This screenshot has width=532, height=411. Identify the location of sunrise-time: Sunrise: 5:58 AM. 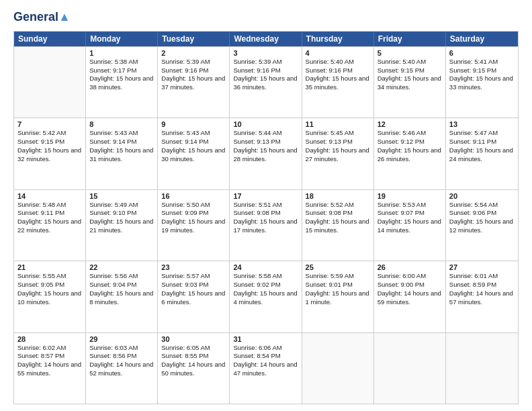
(265, 277).